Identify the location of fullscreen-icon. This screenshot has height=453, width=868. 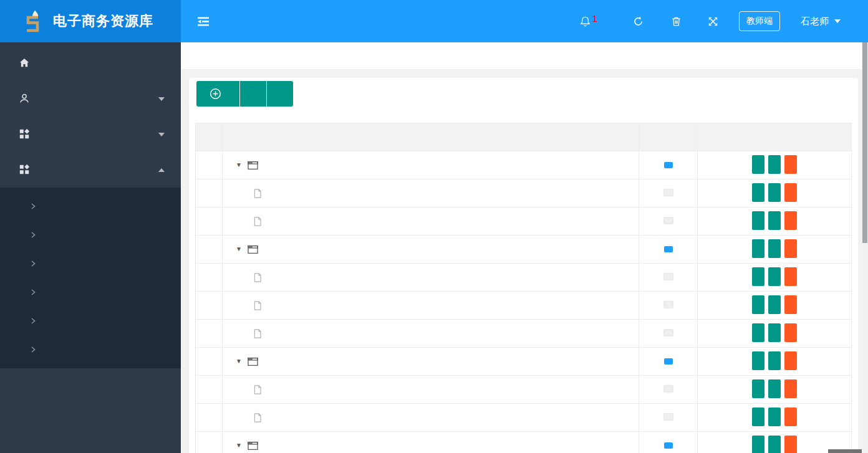
(713, 21).